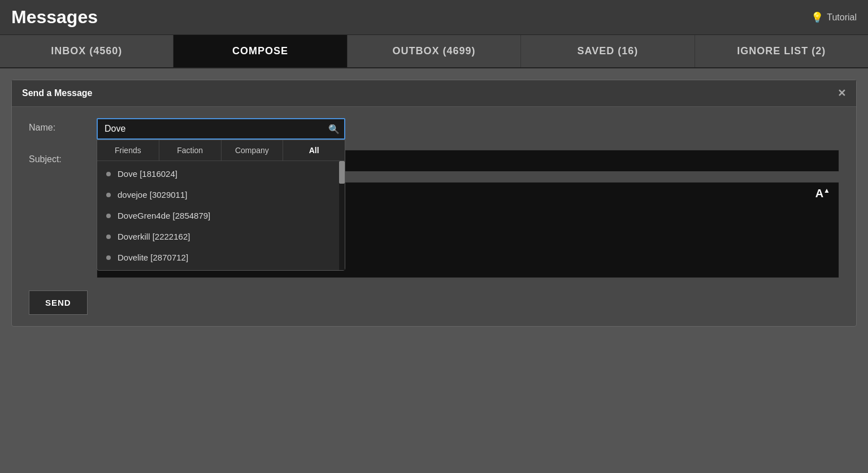  I want to click on tab-ignore-list: IGNORE LIST (2), so click(782, 51).